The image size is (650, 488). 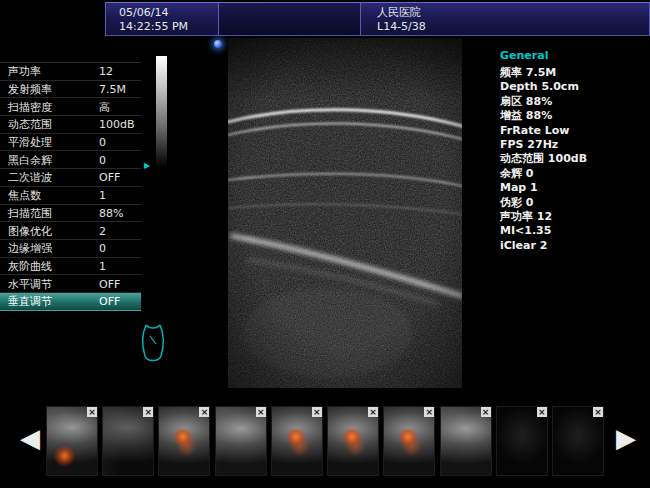 I want to click on parameter-label: 二次谐波, so click(x=30, y=178).